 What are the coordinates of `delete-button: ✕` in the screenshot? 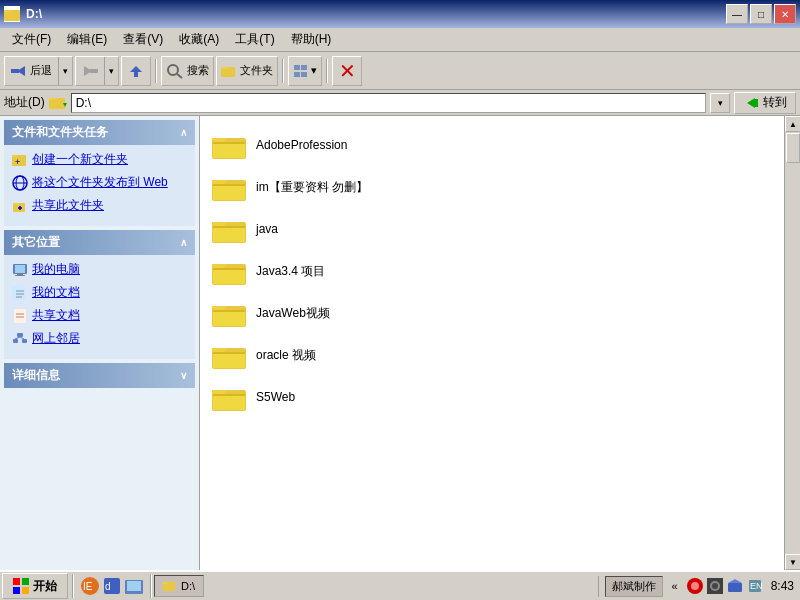 It's located at (347, 71).